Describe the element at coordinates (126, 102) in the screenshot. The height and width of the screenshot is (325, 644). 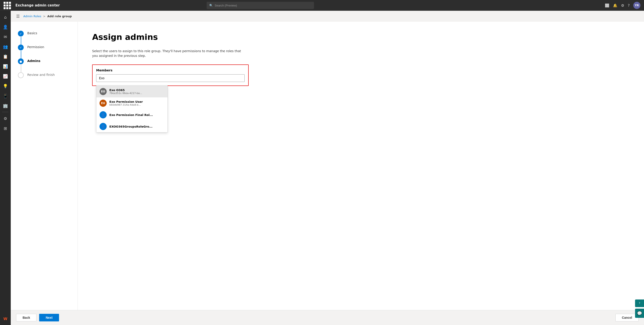
I see `dropdown-name-exo-permission-user: Exo Permission User` at that location.